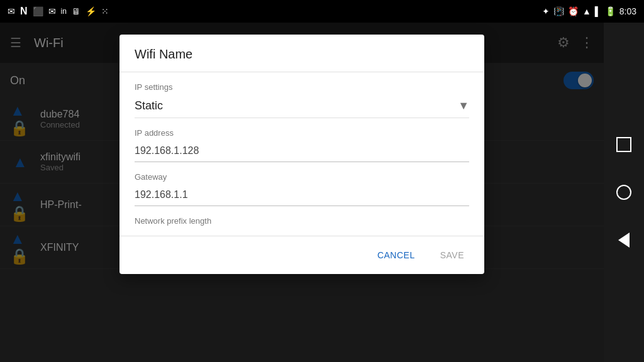 The image size is (644, 362). Describe the element at coordinates (302, 87) in the screenshot. I see `ip-settings-label: IP settings` at that location.